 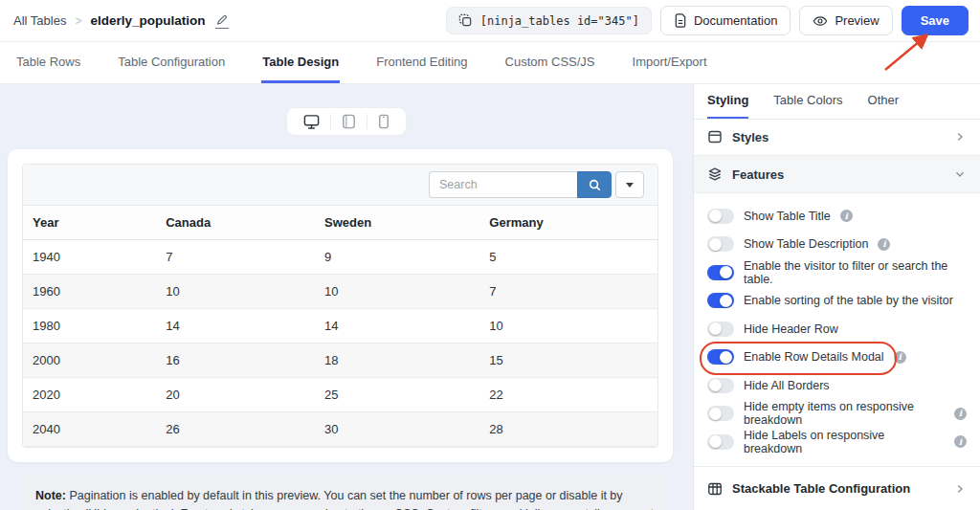 What do you see at coordinates (836, 138) in the screenshot?
I see `styles-section-header: Styles` at bounding box center [836, 138].